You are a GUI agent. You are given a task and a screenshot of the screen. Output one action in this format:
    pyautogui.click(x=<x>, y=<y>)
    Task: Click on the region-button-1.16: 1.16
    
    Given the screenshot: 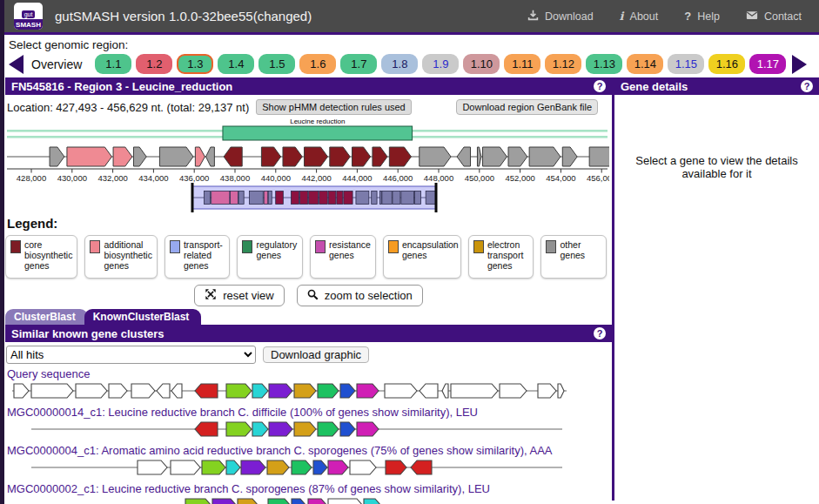 What is the action you would take?
    pyautogui.click(x=727, y=64)
    